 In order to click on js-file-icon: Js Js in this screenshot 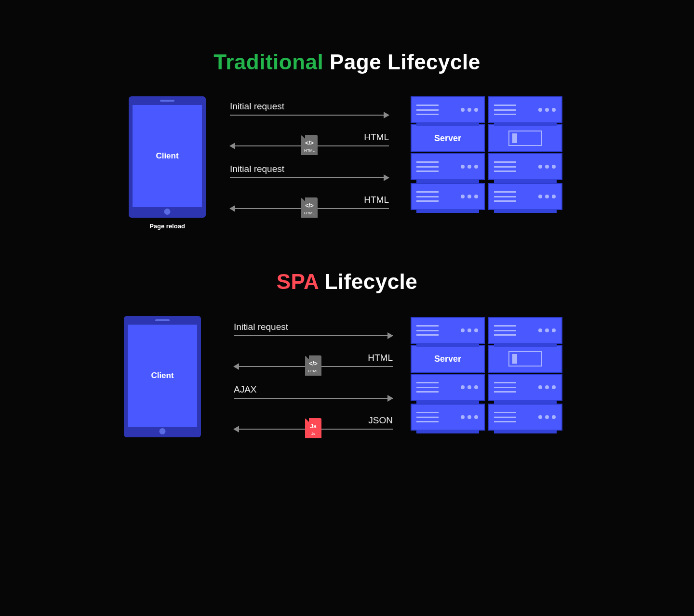, I will do `click(313, 428)`.